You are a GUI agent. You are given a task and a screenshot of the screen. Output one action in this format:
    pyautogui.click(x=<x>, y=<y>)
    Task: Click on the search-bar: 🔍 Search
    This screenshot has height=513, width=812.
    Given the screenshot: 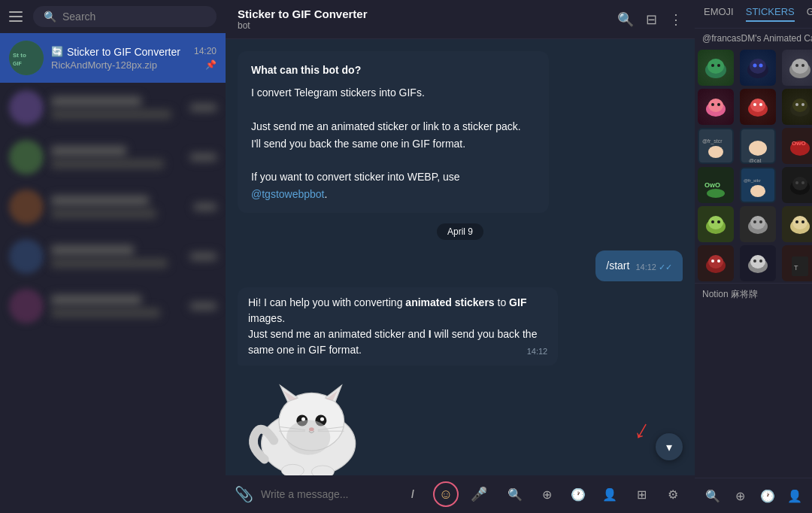 What is the action you would take?
    pyautogui.click(x=125, y=17)
    